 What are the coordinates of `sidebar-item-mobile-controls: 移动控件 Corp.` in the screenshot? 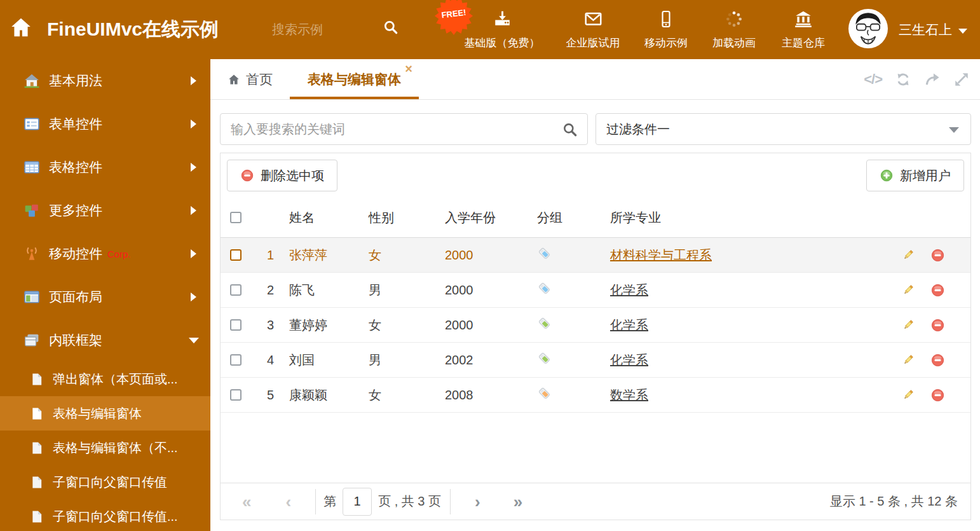 It's located at (105, 254).